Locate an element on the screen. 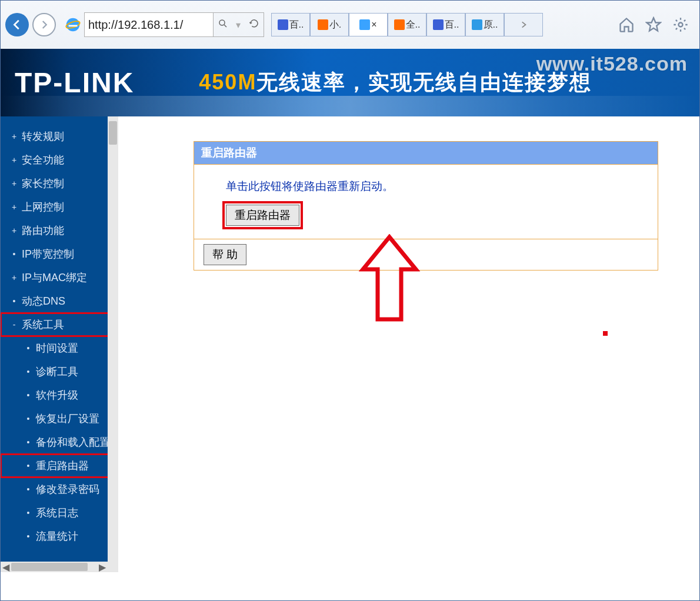 This screenshot has width=700, height=601. sidebar-item-14: •重启路由器 is located at coordinates (59, 466).